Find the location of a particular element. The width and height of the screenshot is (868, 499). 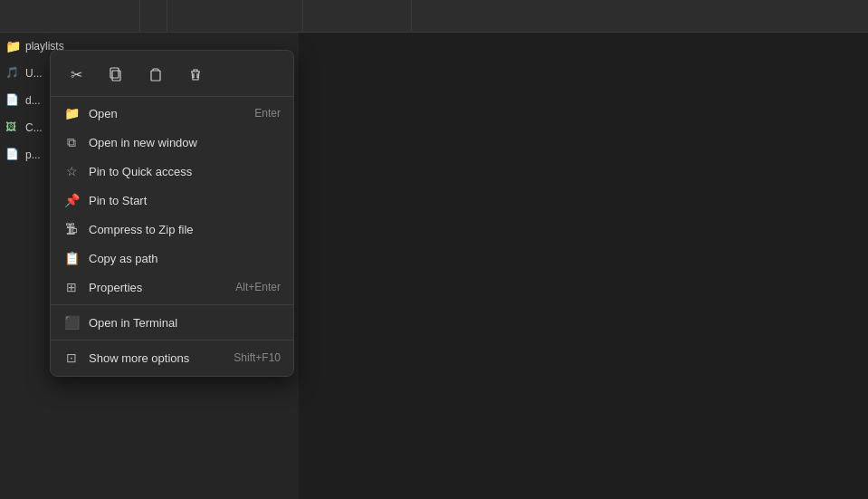

cut-button: ✂ is located at coordinates (76, 74).